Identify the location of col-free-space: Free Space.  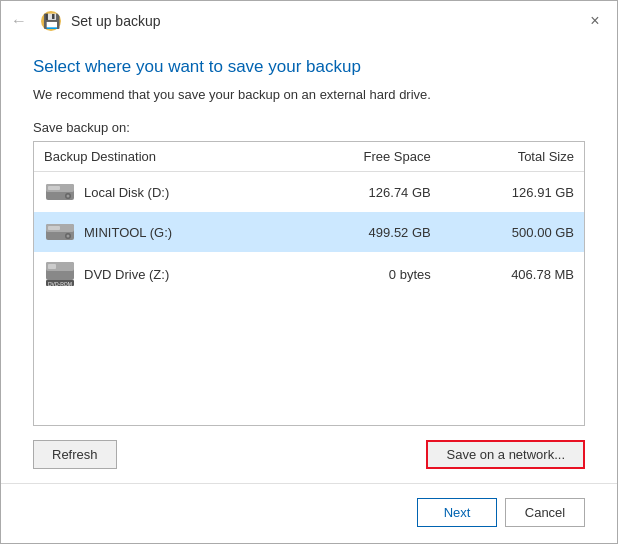
(366, 157).